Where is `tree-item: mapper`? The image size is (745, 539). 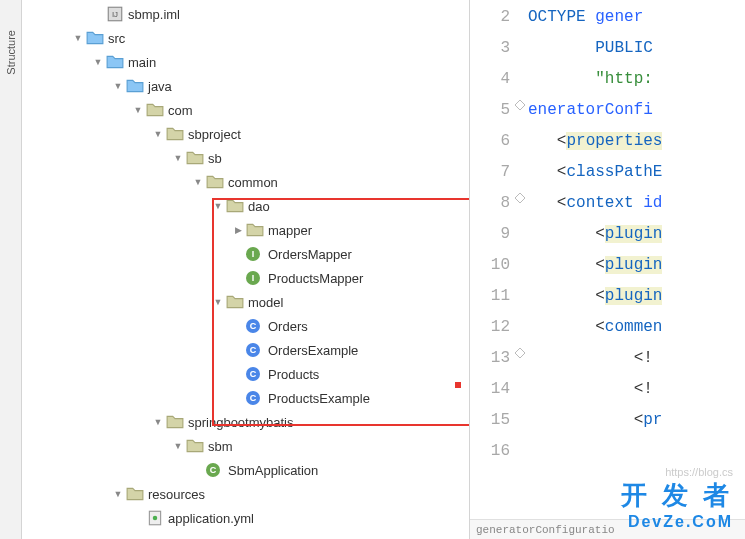 tree-item: mapper is located at coordinates (246, 230).